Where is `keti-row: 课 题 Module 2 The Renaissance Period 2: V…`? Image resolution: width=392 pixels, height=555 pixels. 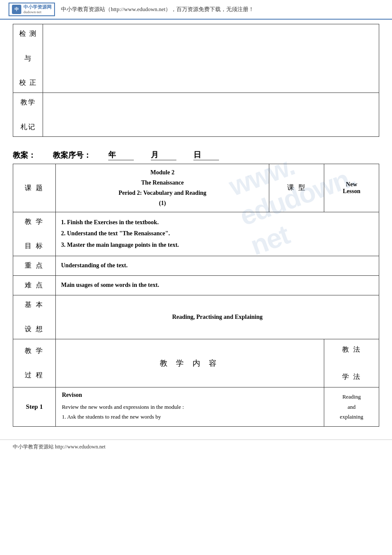
keti-row: 课 题 Module 2 The Renaissance Period 2: V… is located at coordinates (196, 188).